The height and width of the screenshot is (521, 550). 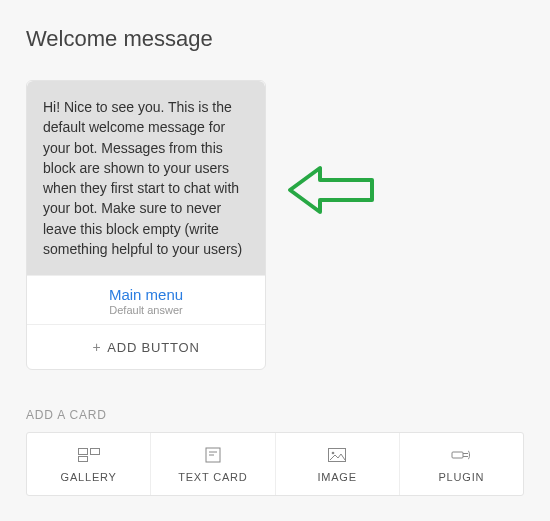 What do you see at coordinates (146, 300) in the screenshot?
I see `menu-slot: Main menu Default answer` at bounding box center [146, 300].